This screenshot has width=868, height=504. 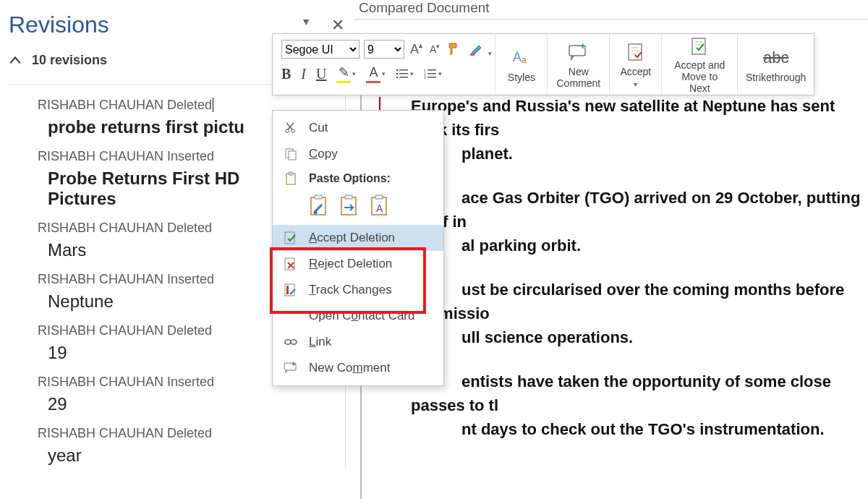 What do you see at coordinates (477, 49) in the screenshot?
I see `styles-brush-icon: ▾` at bounding box center [477, 49].